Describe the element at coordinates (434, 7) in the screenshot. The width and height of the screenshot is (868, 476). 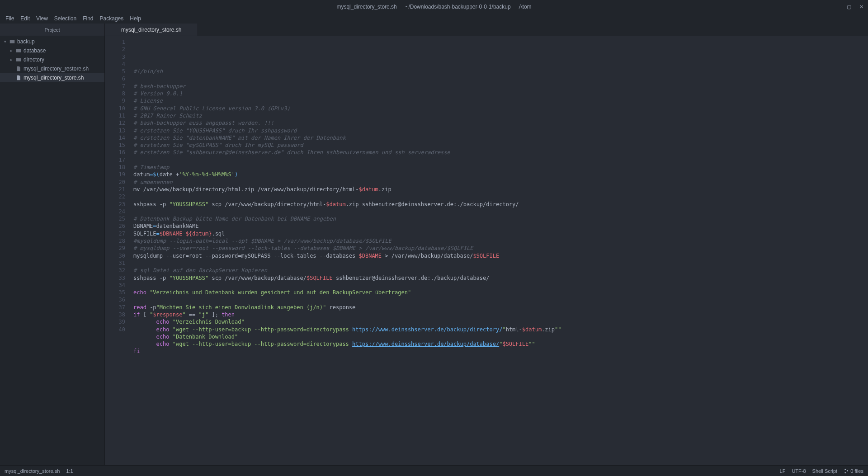
I see `window-title: mysql_directory_store.sh — ~/Downloads/b…` at that location.